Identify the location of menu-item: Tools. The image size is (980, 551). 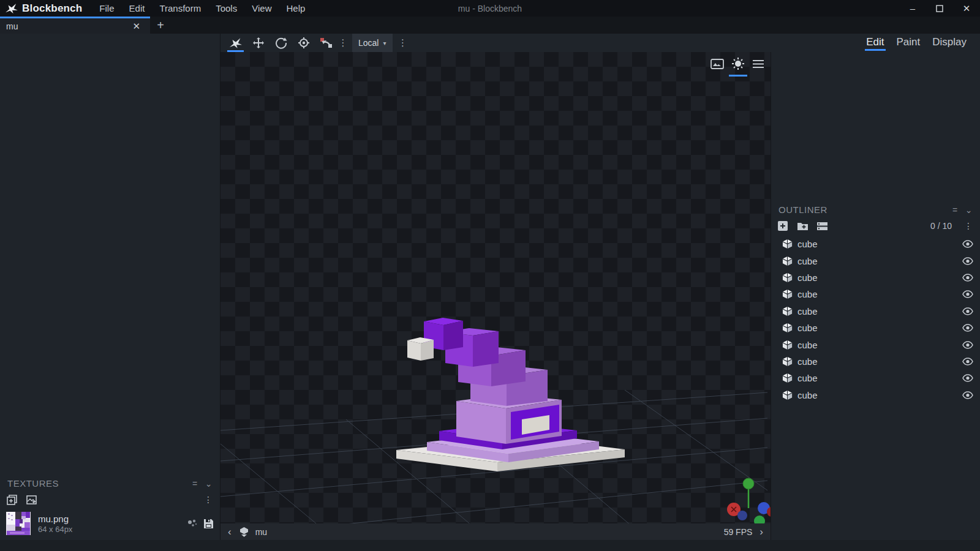
(227, 9).